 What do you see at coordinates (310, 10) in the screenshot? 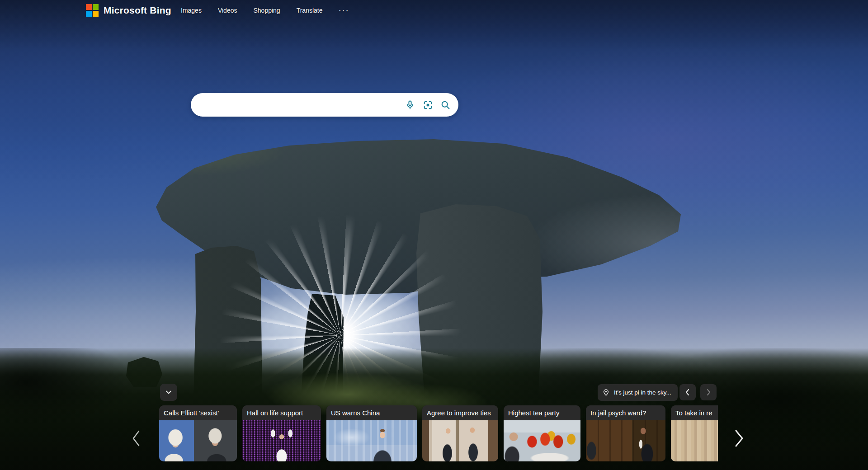
I see `nav-item-translate: Translate` at bounding box center [310, 10].